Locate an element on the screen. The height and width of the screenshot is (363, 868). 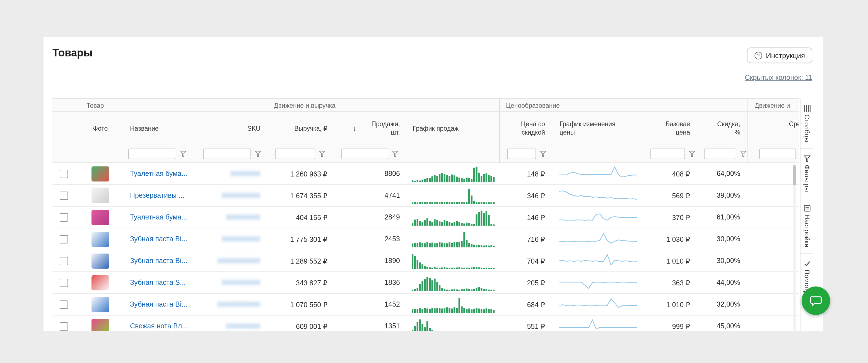
sales-cell: 1890 is located at coordinates (371, 261).